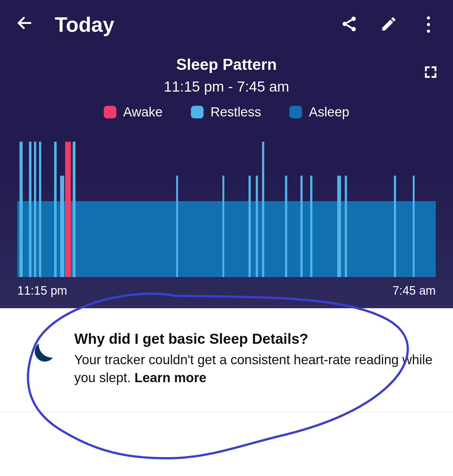  What do you see at coordinates (296, 112) in the screenshot?
I see `legend-asleep-swatch` at bounding box center [296, 112].